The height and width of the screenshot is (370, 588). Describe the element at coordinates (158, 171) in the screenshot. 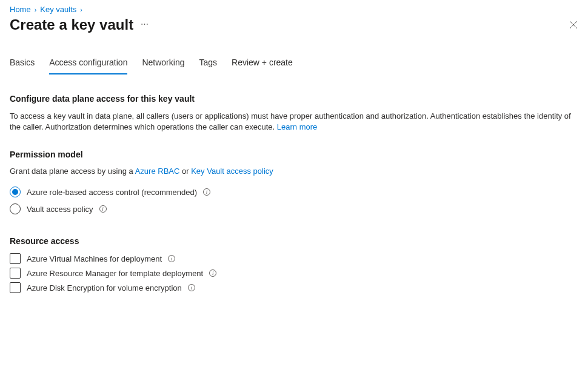

I see `azure-rbac-link: Azure RBAC` at that location.